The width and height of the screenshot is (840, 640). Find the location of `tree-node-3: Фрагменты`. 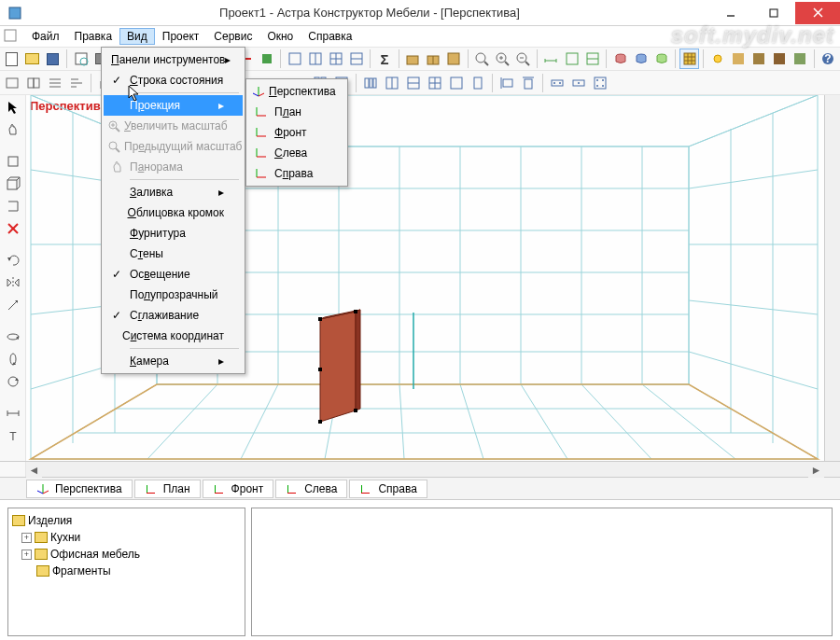

tree-node-3: Фрагменты is located at coordinates (127, 571).